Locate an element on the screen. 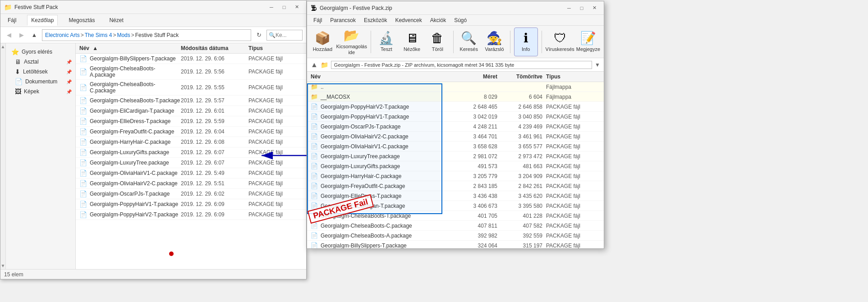  file-name: GeorgiaIgm-OscarPJs-T.package is located at coordinates (130, 194).